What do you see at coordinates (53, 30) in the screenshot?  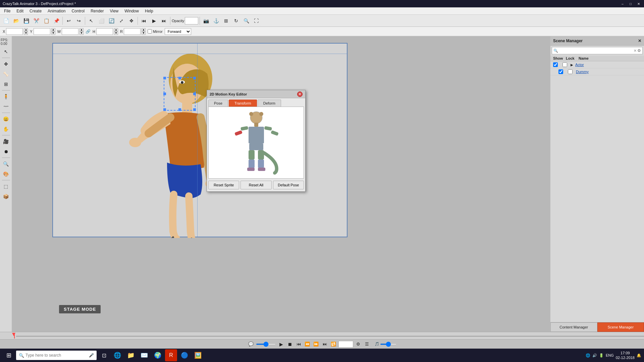 I see `y-up: ▲` at bounding box center [53, 30].